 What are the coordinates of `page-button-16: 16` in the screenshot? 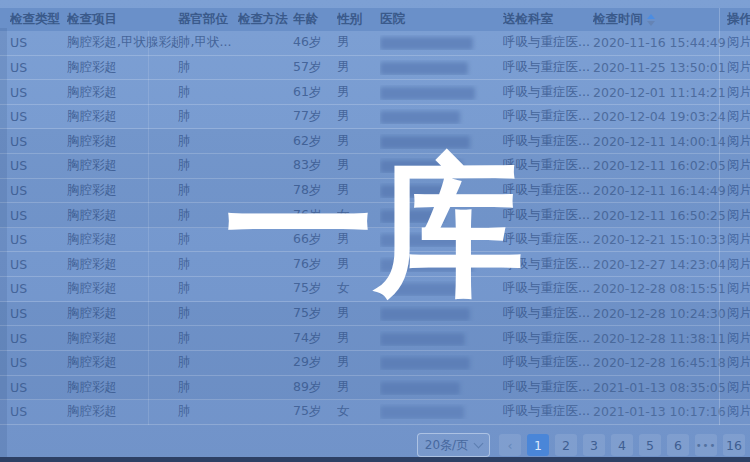 It's located at (734, 445).